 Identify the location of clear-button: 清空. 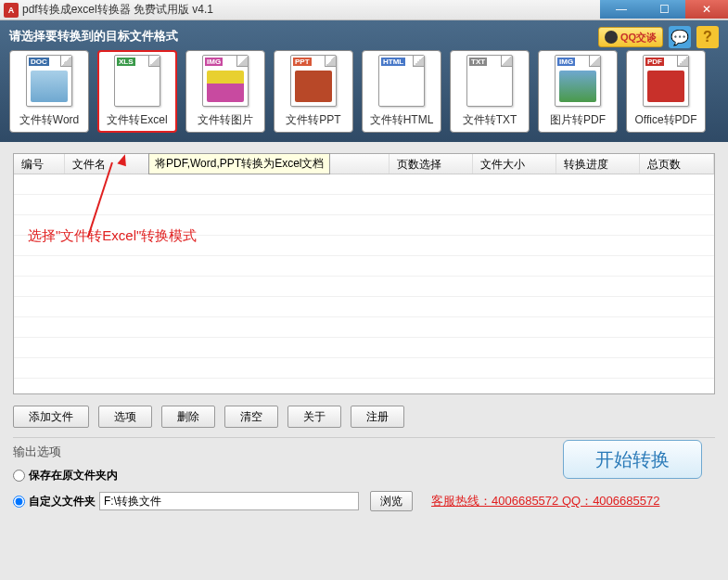
(251, 417).